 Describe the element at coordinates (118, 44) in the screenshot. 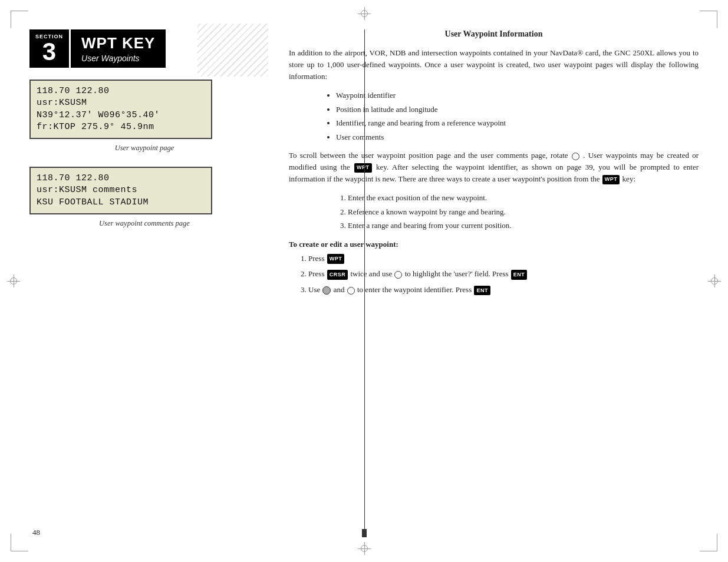

I see `section-key-title: WPT KEY` at that location.